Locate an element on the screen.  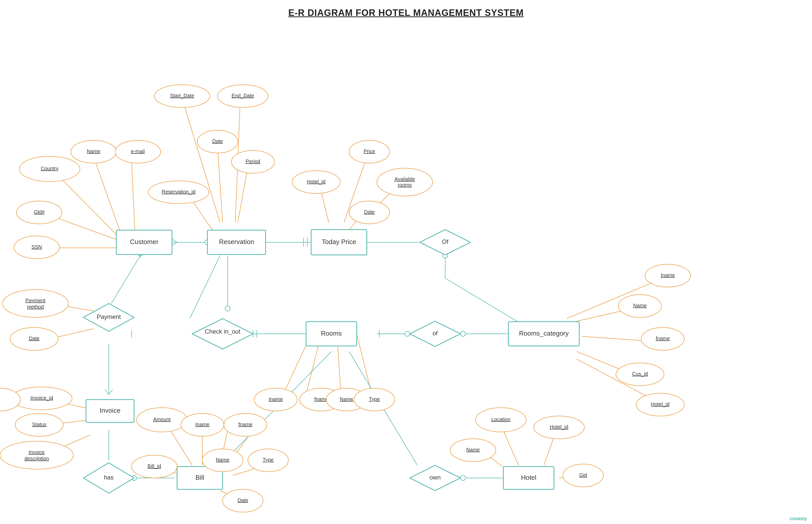
rel-has-label: has is located at coordinates (109, 477).